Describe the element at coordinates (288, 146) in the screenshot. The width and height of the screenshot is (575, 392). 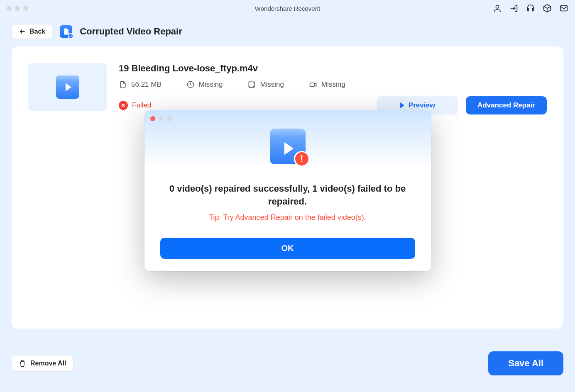
I see `video-icon: !` at that location.